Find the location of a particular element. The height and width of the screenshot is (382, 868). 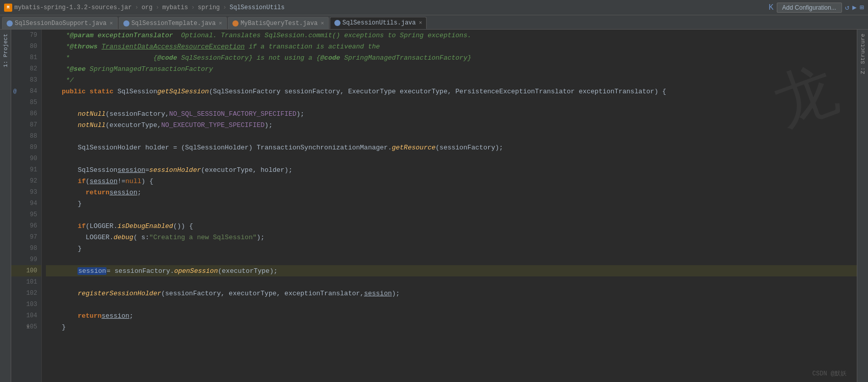

code-line-93: return session ; is located at coordinates (452, 192).